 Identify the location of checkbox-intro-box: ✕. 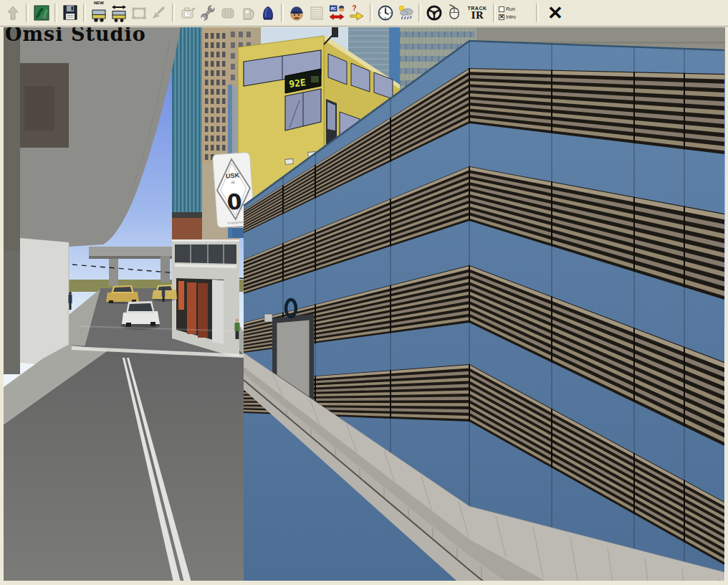
(502, 17).